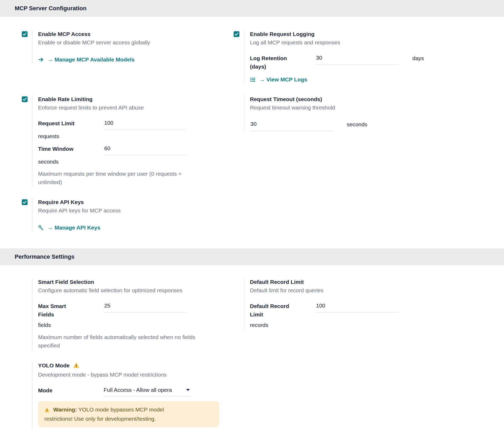 The image size is (504, 443). What do you see at coordinates (253, 80) in the screenshot?
I see `list-icon` at bounding box center [253, 80].